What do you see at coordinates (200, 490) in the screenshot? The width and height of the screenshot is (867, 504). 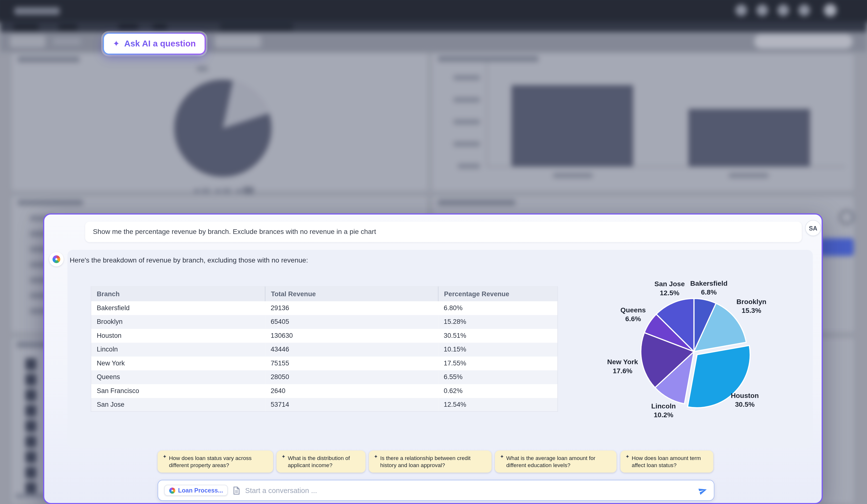 I see `context-chip-label: Loan Process...` at bounding box center [200, 490].